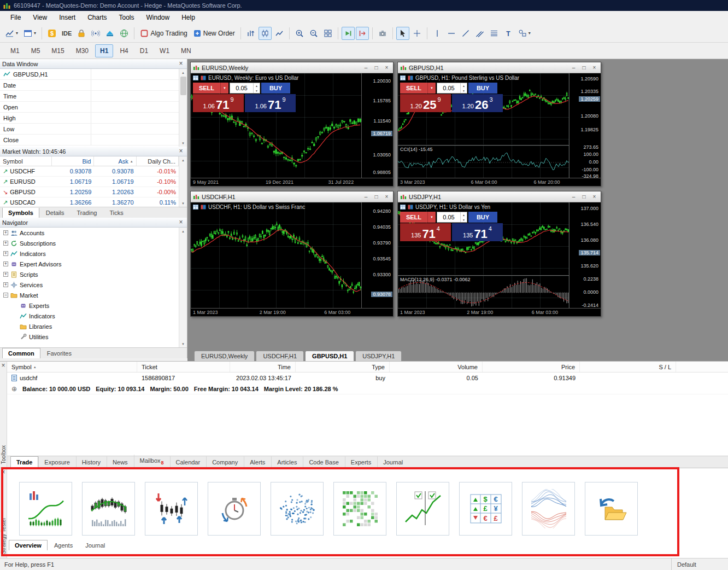 The image size is (728, 570). Describe the element at coordinates (478, 232) in the screenshot. I see `buy-price: 135714` at that location.